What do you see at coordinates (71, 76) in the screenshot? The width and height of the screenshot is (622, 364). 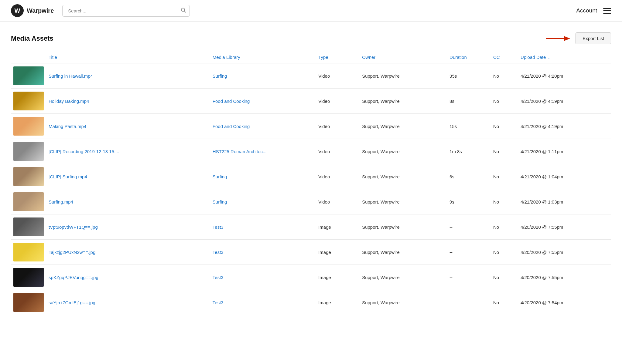 I see `title-link: Surfing in Hawaii.mp4` at bounding box center [71, 76].